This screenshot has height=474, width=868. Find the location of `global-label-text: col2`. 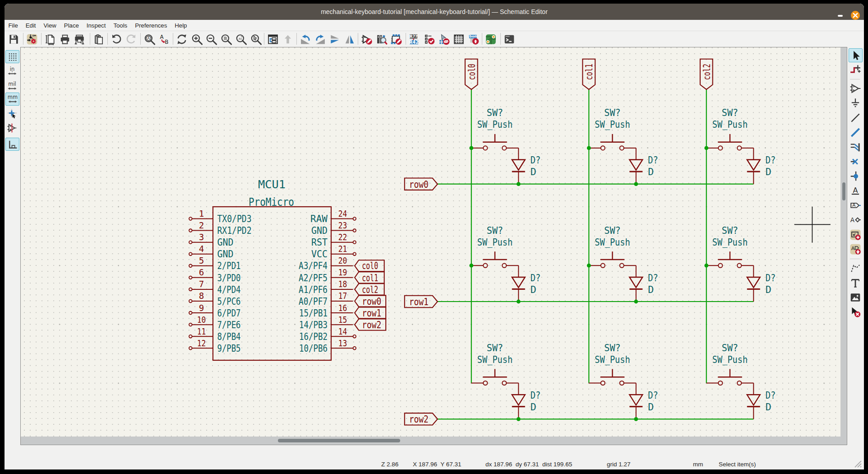

global-label-text: col2 is located at coordinates (370, 290).